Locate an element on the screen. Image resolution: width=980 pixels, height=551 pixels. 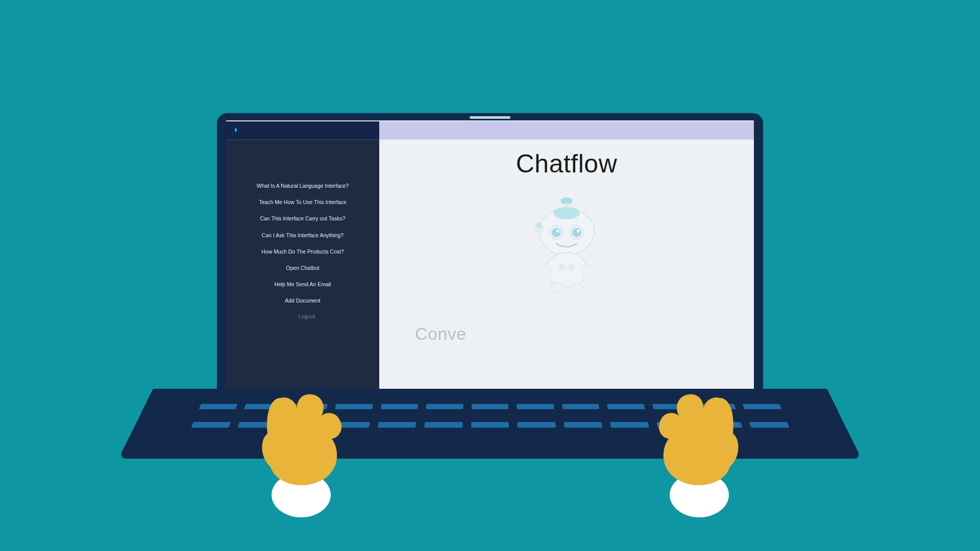
sidebar-logout: Logout is located at coordinates (303, 316).